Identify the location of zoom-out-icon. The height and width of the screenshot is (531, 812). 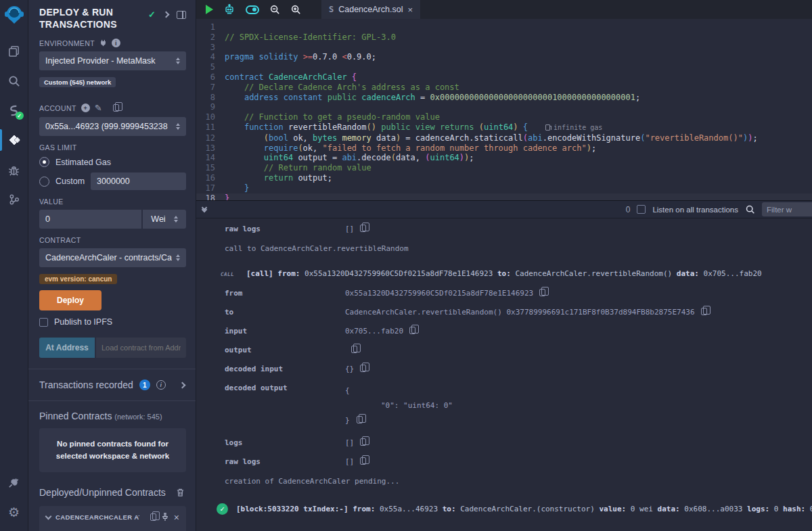
(275, 9).